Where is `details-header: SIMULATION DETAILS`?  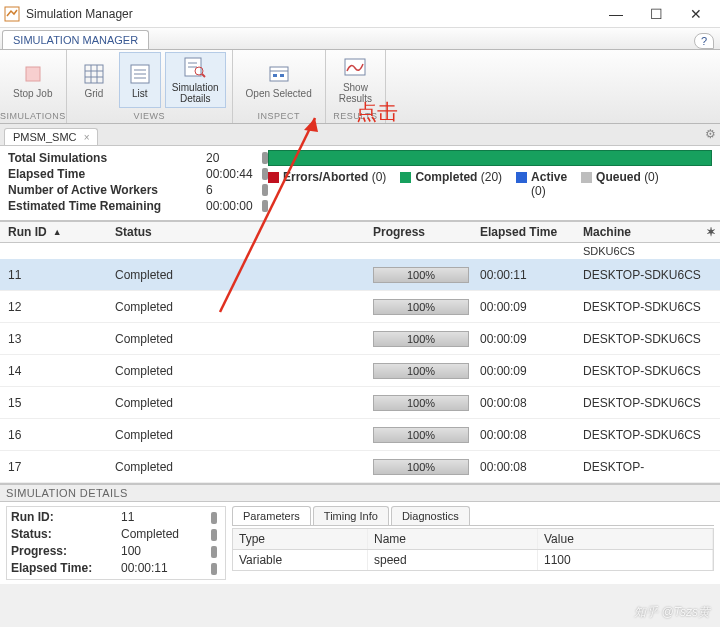
details-header: SIMULATION DETAILS is located at coordinates (360, 494).